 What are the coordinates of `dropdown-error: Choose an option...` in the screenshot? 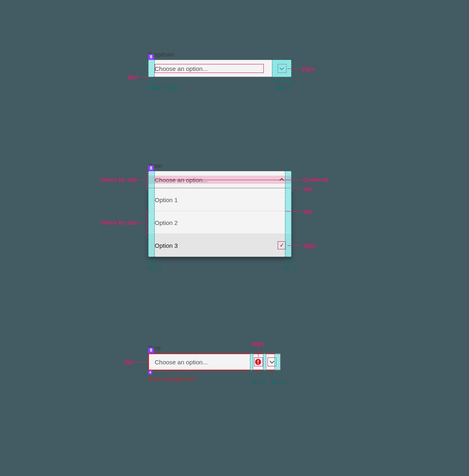 It's located at (215, 362).